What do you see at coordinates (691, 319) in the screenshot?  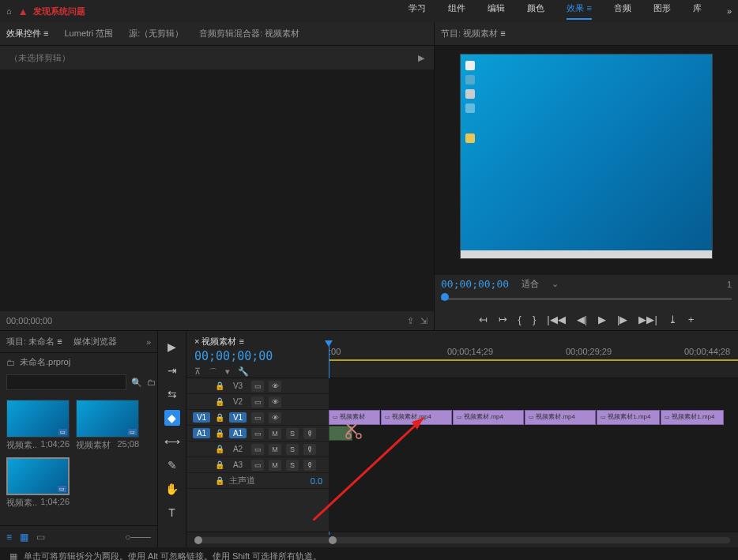 I see `button-editor-icon: +` at bounding box center [691, 319].